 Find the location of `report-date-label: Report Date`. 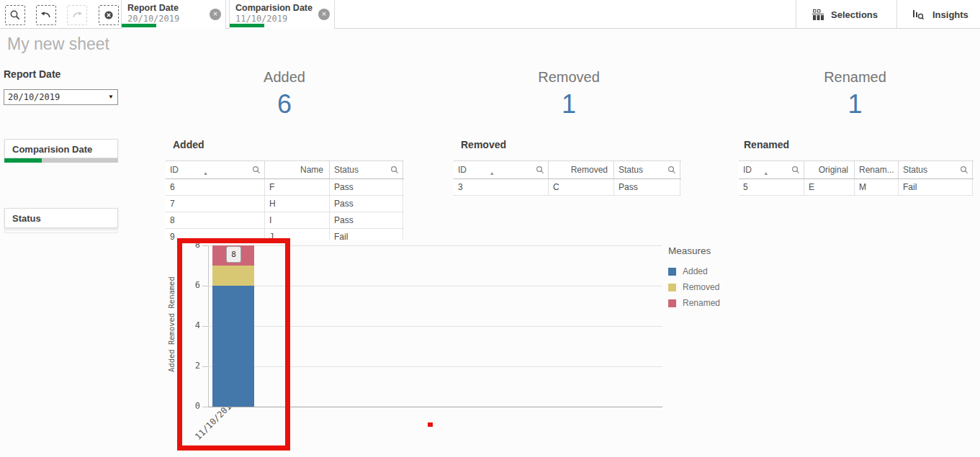

report-date-label: Report Date is located at coordinates (32, 74).